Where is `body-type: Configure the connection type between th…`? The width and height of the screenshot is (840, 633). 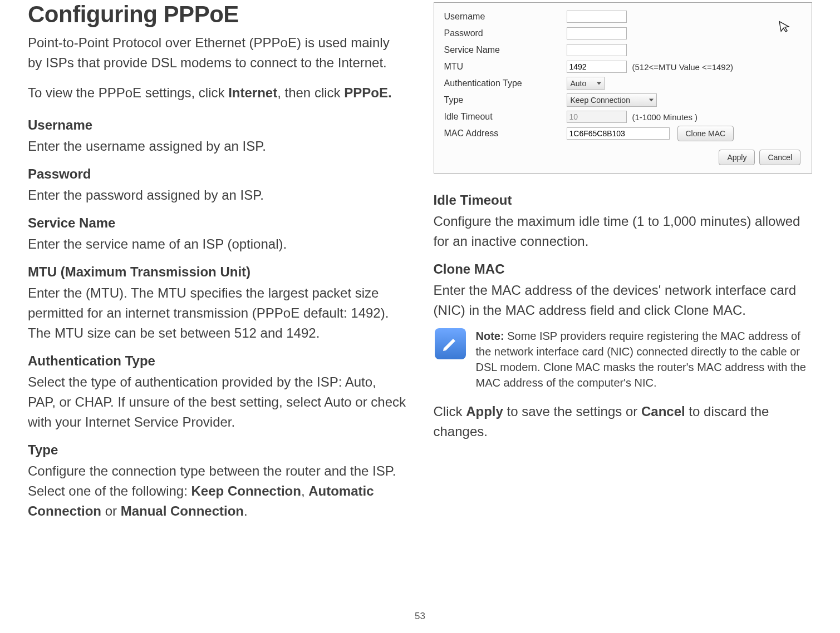
body-type: Configure the connection type between th… is located at coordinates (217, 491).